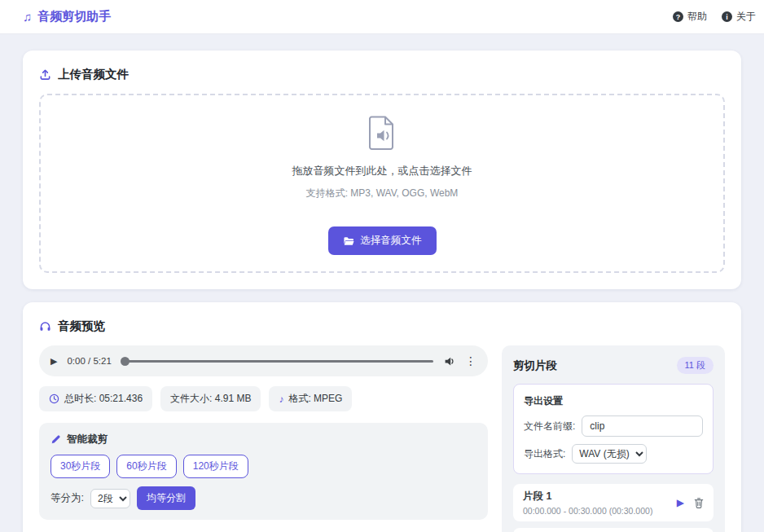 The image size is (764, 532). Describe the element at coordinates (613, 503) in the screenshot. I see `clip-row: 片段 1 00:00.000 - 00:30.000 (00:30.000) ▶` at that location.